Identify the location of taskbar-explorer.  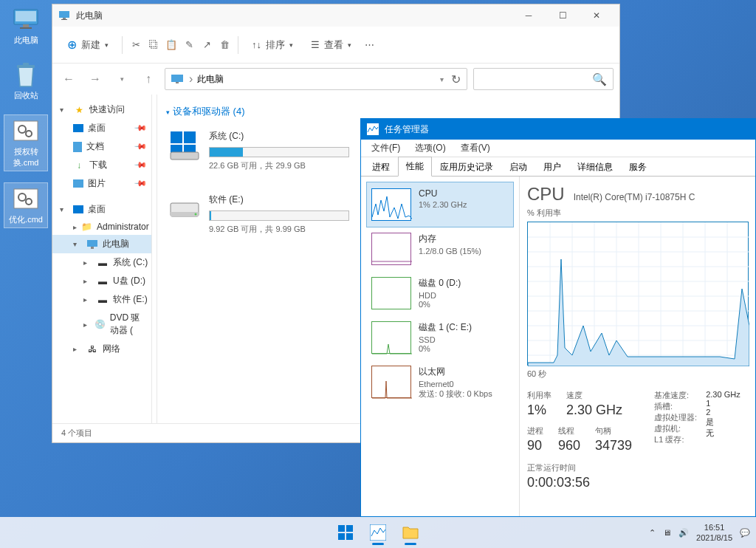
(410, 532).